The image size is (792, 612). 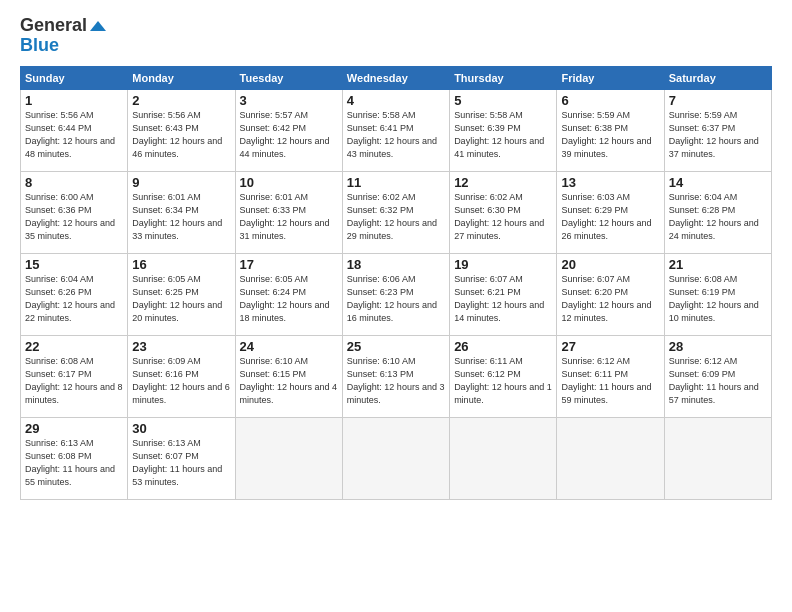 What do you see at coordinates (718, 346) in the screenshot?
I see `day-number: 28` at bounding box center [718, 346].